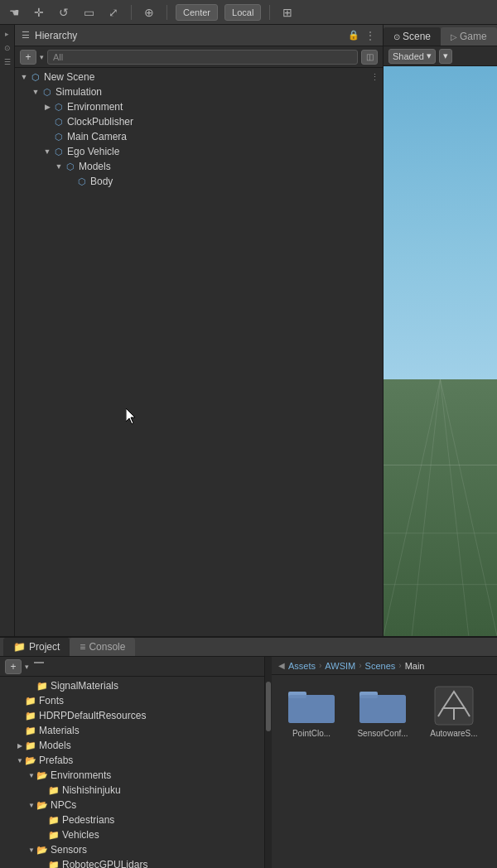  What do you see at coordinates (42, 850) in the screenshot?
I see `proj-folder-icon-sens: 📂` at bounding box center [42, 850].